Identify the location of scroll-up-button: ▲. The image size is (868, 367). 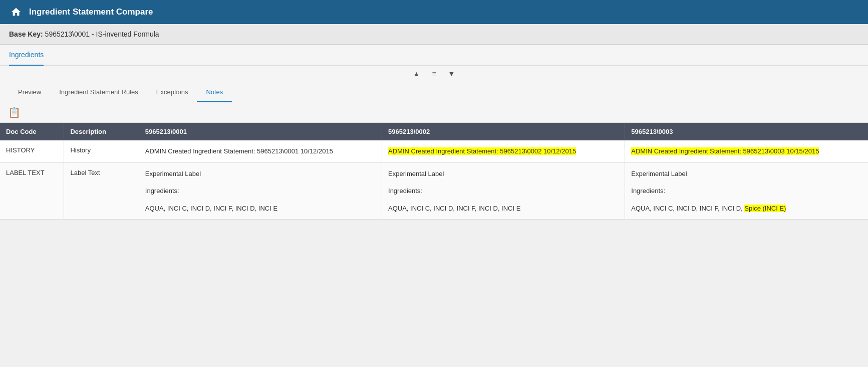
(417, 74).